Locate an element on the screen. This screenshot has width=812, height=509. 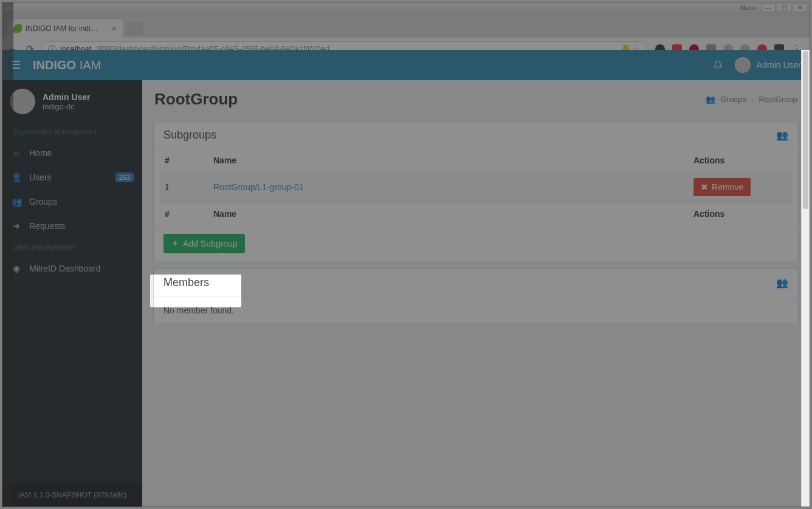
panel-heading: Members 👥 is located at coordinates (476, 283).